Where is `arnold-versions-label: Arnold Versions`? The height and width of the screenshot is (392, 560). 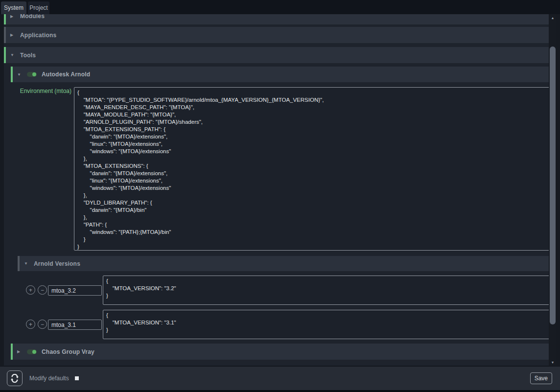 arnold-versions-label: Arnold Versions is located at coordinates (57, 264).